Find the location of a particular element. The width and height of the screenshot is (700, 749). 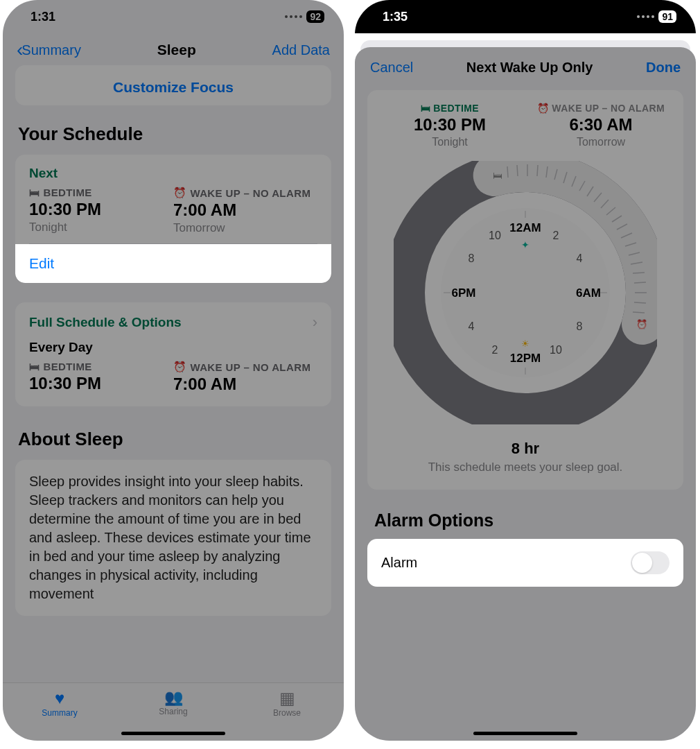

wakeup-value: 7:00 AM is located at coordinates (245, 210).